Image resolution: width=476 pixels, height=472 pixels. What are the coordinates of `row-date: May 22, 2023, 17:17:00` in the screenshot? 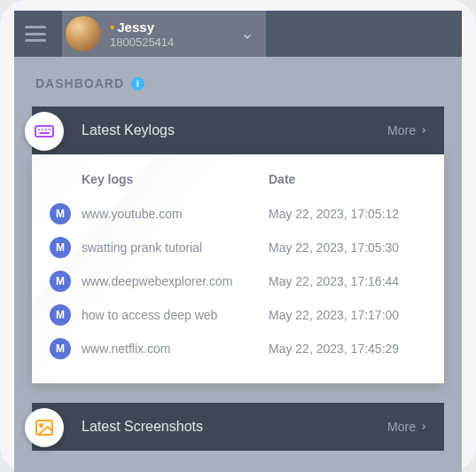 It's located at (348, 315).